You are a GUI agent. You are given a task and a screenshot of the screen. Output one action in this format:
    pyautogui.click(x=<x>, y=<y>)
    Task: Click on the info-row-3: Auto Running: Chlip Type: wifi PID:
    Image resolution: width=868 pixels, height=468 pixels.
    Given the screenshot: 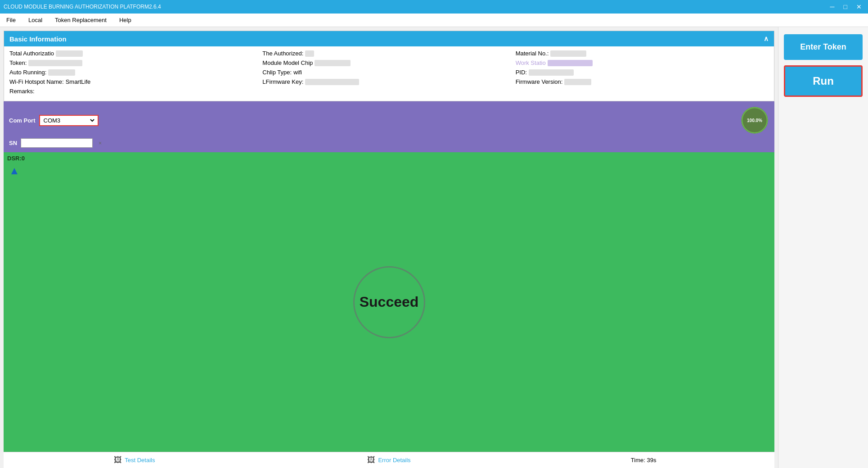 What is the action you would take?
    pyautogui.click(x=389, y=72)
    